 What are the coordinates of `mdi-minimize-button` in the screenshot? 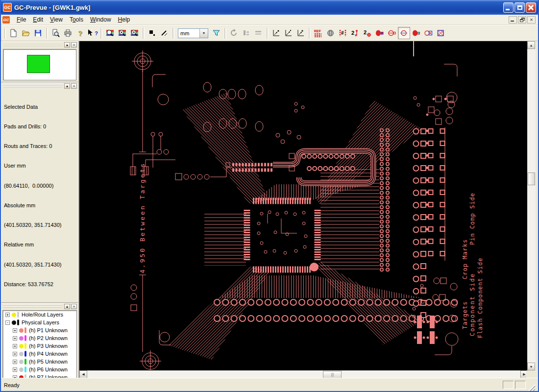 It's located at (513, 20).